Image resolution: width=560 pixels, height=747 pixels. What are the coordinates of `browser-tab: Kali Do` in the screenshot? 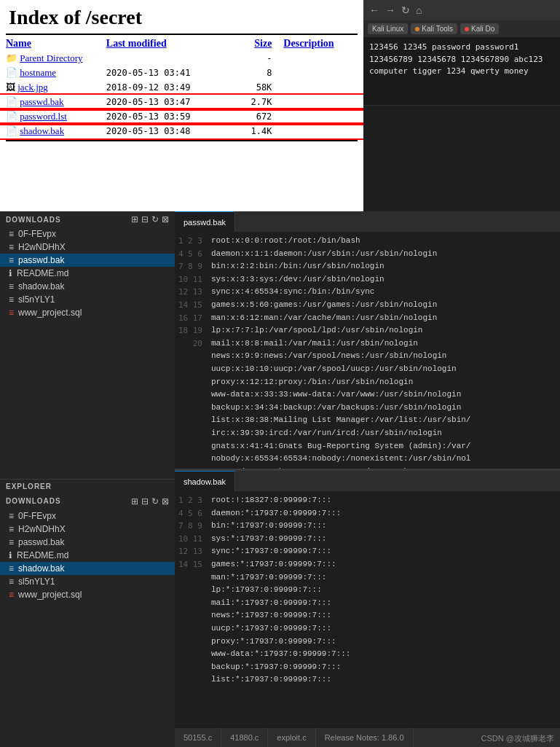 It's located at (479, 29).